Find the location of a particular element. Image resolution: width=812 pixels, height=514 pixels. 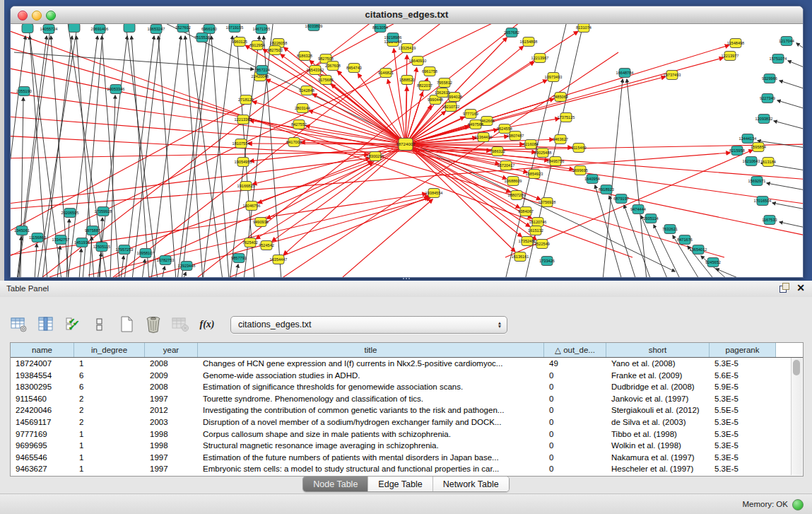

graph-node: 9777169 is located at coordinates (471, 115).